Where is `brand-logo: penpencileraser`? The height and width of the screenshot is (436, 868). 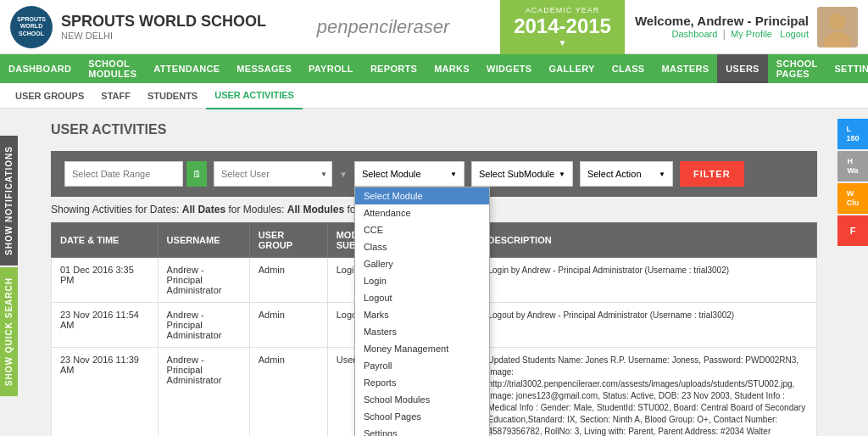
brand-logo: penpencileraser is located at coordinates (383, 27).